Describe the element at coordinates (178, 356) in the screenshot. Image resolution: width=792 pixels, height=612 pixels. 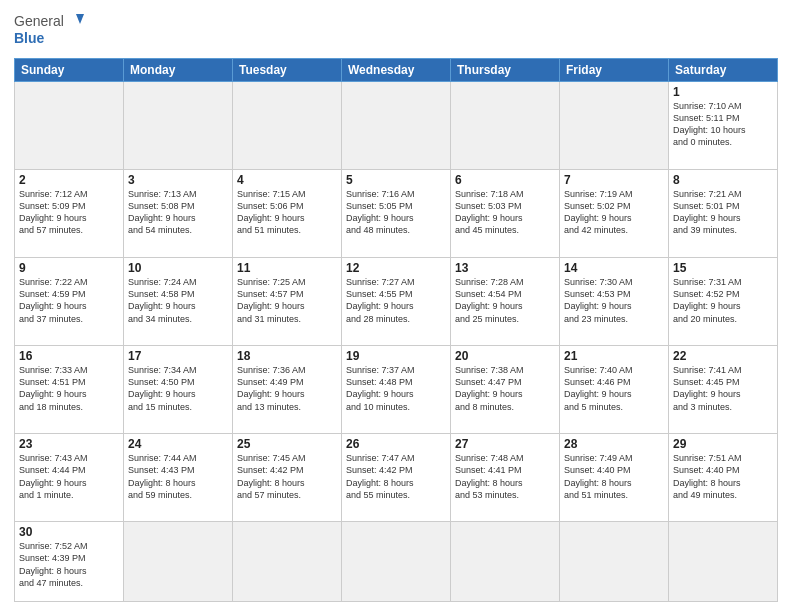
I see `day-number: 17` at that location.